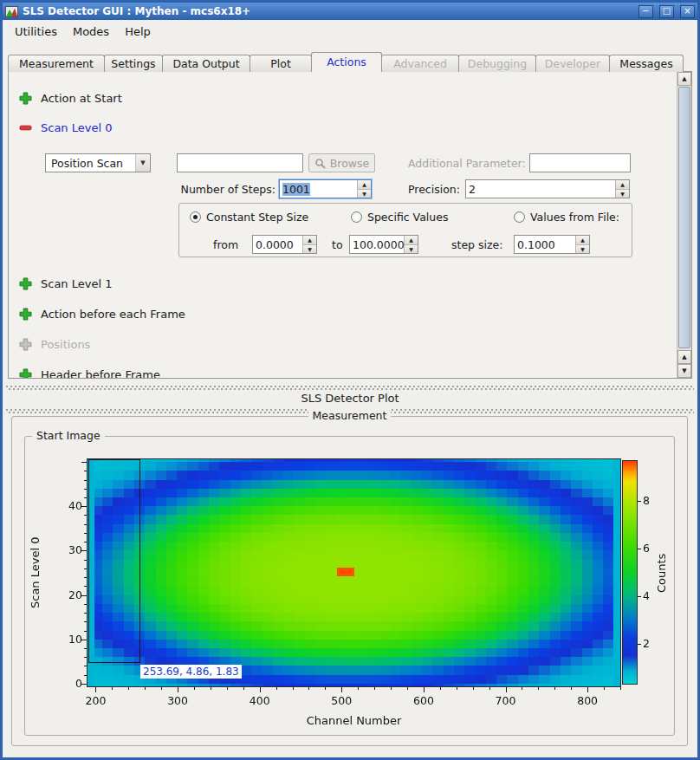 The height and width of the screenshot is (760, 700). I want to click on radio-label: Constant Step Size, so click(257, 217).